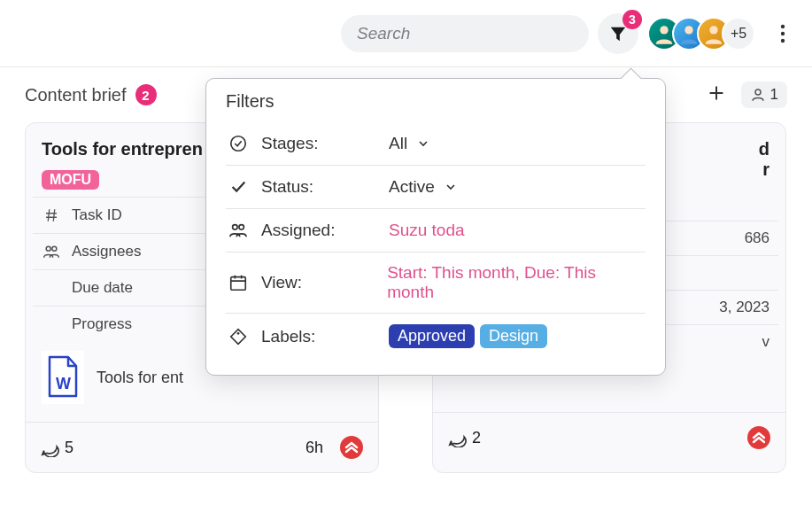 The width and height of the screenshot is (812, 505). What do you see at coordinates (701, 34) in the screenshot?
I see `avatar-stack: +5` at bounding box center [701, 34].